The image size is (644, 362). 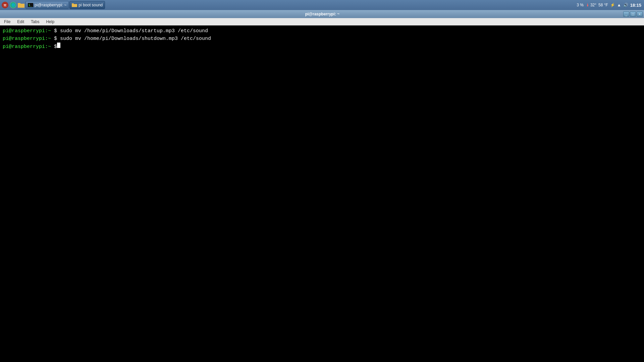 I want to click on raspberrypi-menu-icon: π, so click(x=5, y=5).